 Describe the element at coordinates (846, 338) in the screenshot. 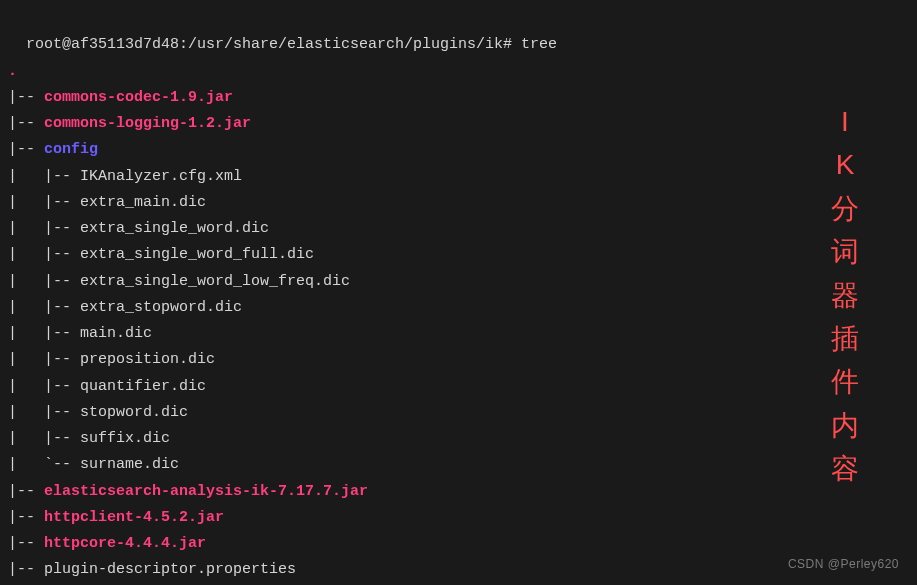

I see `annotation-char: 插` at that location.